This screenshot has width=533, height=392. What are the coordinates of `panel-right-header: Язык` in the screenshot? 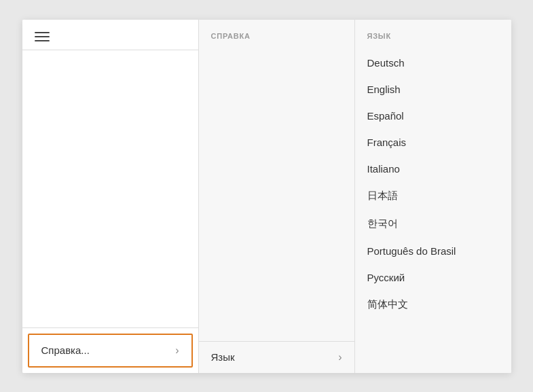 It's located at (433, 35).